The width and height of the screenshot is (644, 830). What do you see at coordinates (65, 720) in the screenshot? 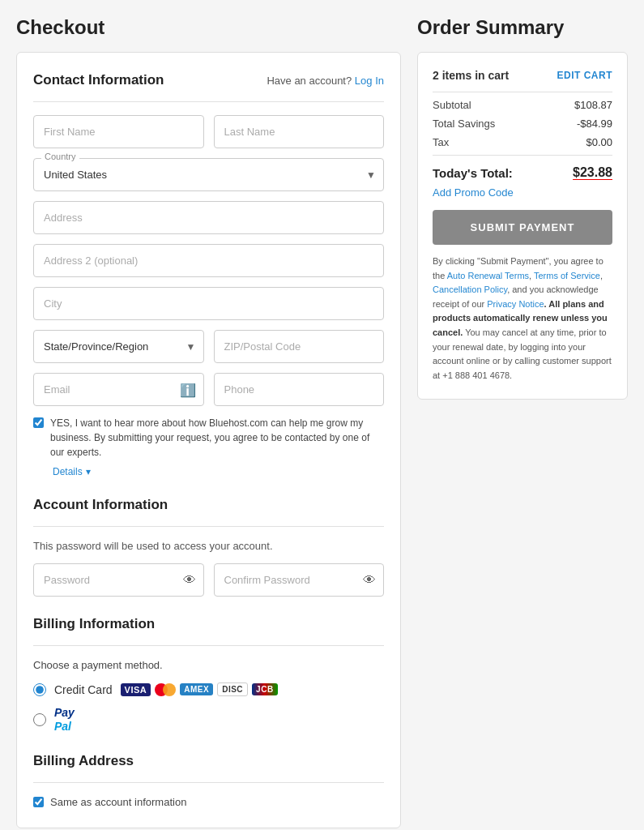
I see `paypal-logo: Pay Pal` at bounding box center [65, 720].